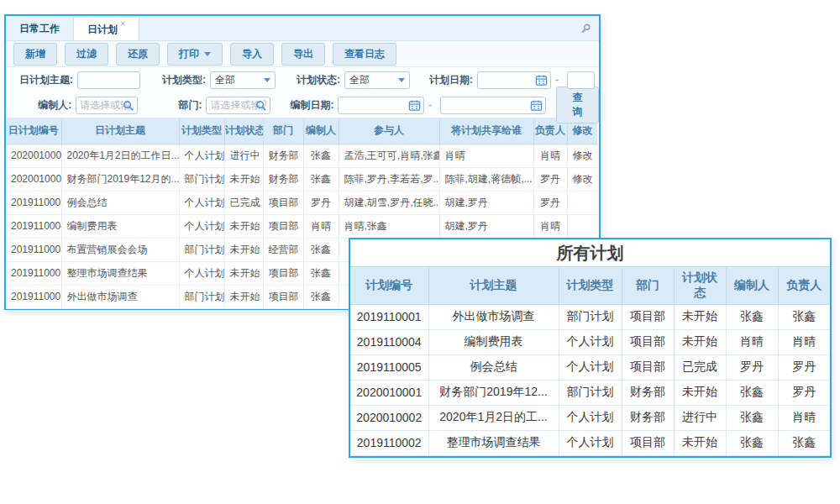  Describe the element at coordinates (494, 317) in the screenshot. I see `plan-subject-cell: 外出做市场调查` at that location.